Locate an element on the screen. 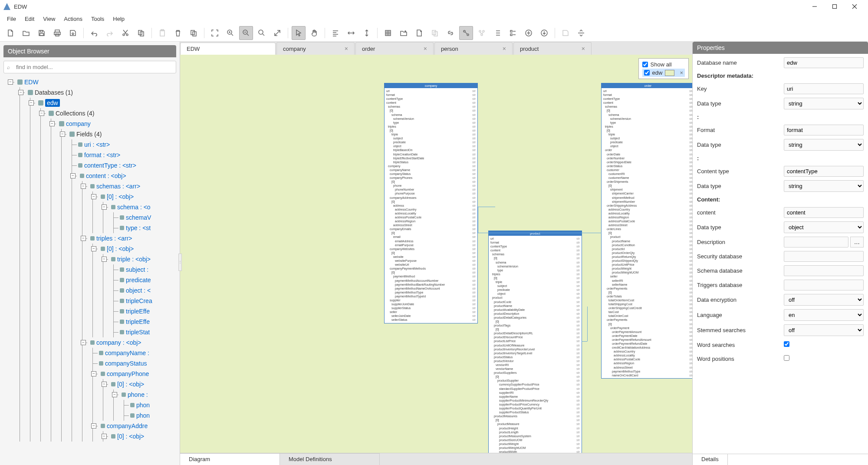 The width and height of the screenshot is (868, 465). menu-help: Help is located at coordinates (119, 19).